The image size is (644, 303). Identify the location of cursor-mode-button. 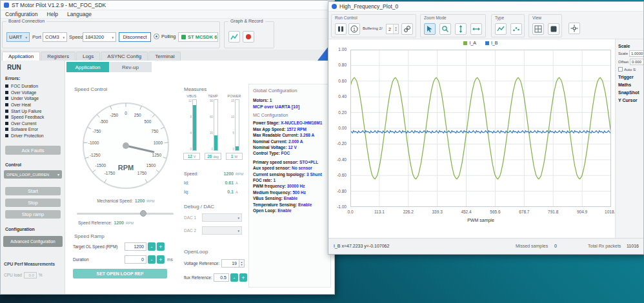
(430, 29).